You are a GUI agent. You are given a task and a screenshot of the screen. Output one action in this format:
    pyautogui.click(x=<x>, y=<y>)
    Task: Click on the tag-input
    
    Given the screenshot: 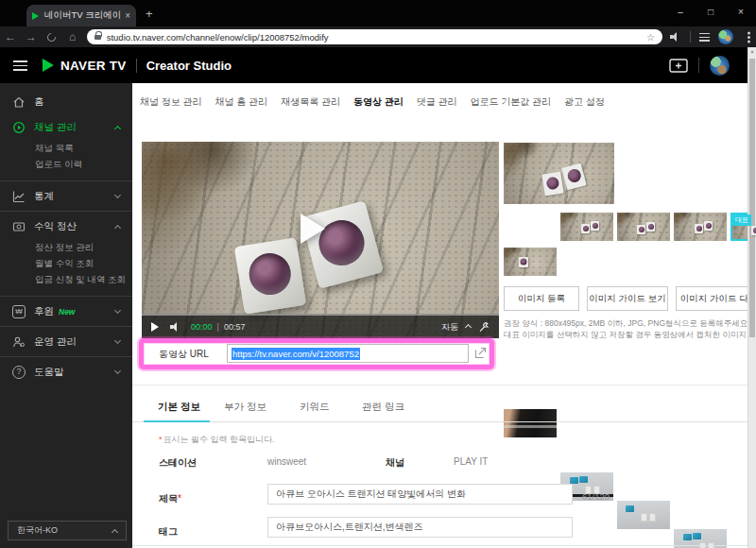 What is the action you would take?
    pyautogui.click(x=420, y=527)
    